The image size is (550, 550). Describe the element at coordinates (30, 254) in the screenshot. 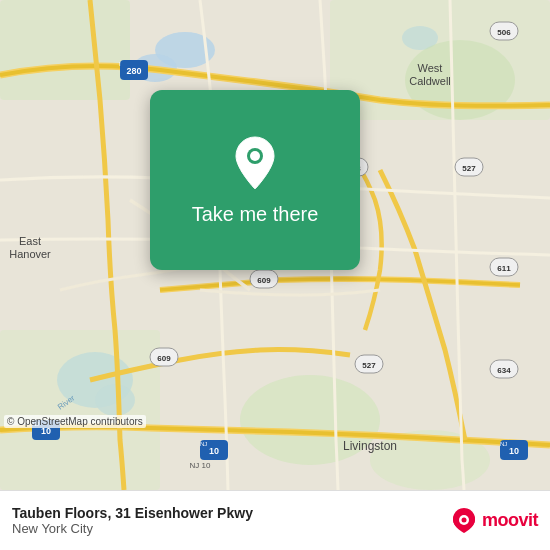

I see `svg-text: Hanover` at that location.